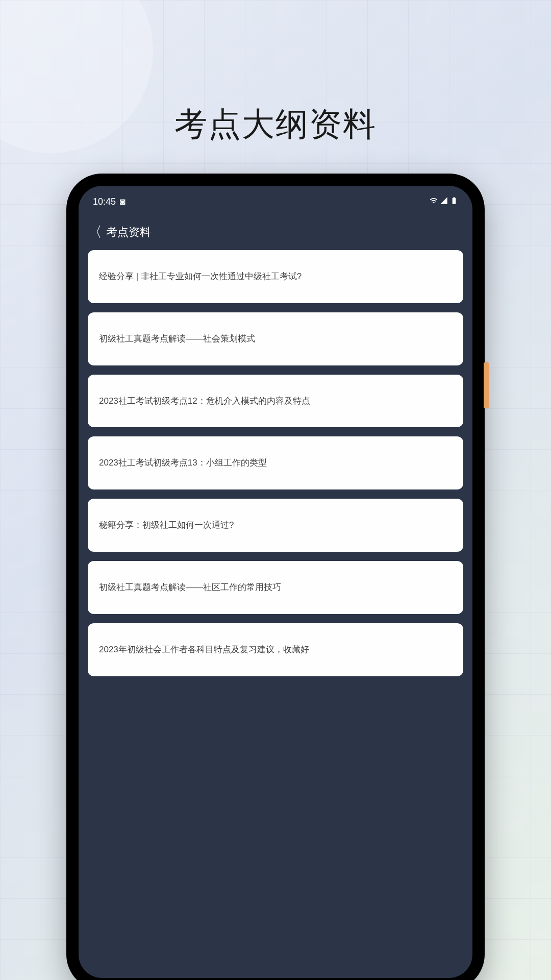 This screenshot has width=551, height=980. What do you see at coordinates (276, 650) in the screenshot?
I see `list-item: 2023年初级社会工作者各科目特点及复习建议，收藏好` at bounding box center [276, 650].